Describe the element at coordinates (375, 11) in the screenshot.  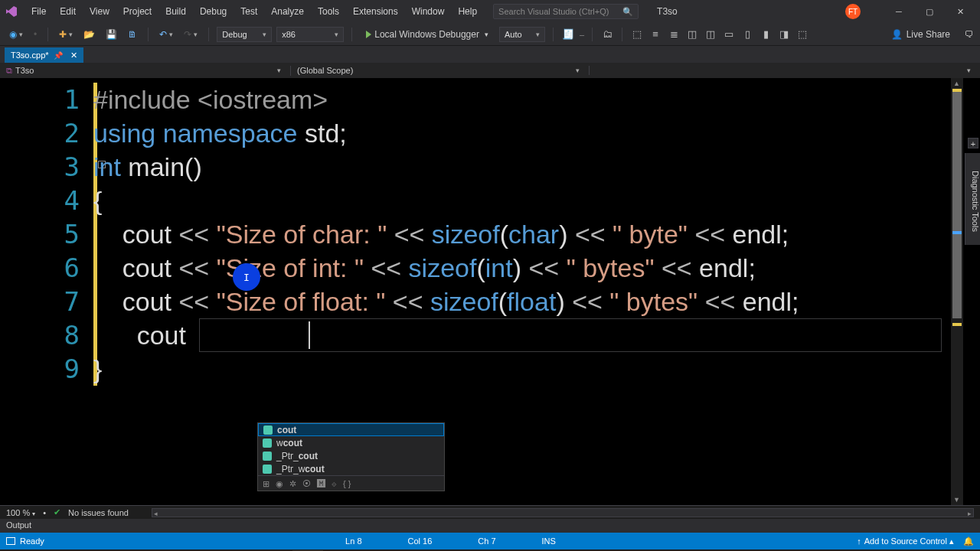
I see `menu-extensions: Extensions` at that location.